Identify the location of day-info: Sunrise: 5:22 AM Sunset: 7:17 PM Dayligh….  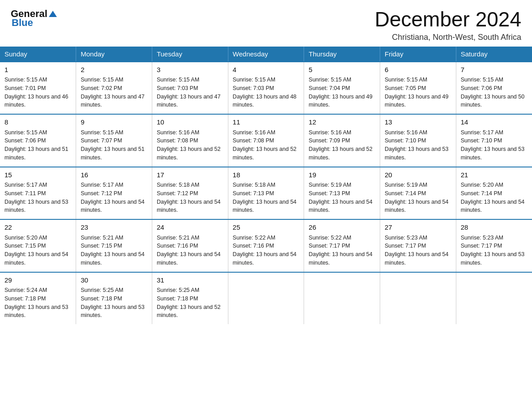
(342, 251).